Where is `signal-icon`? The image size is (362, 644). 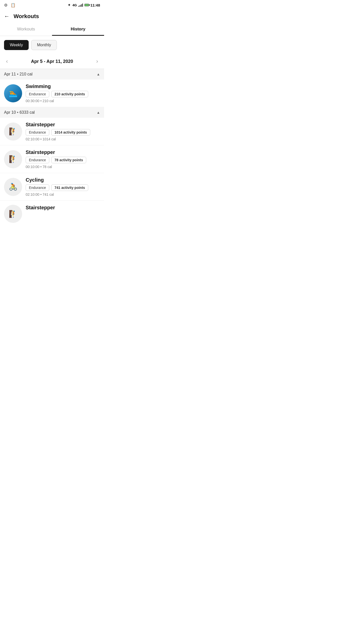 signal-icon is located at coordinates (81, 5).